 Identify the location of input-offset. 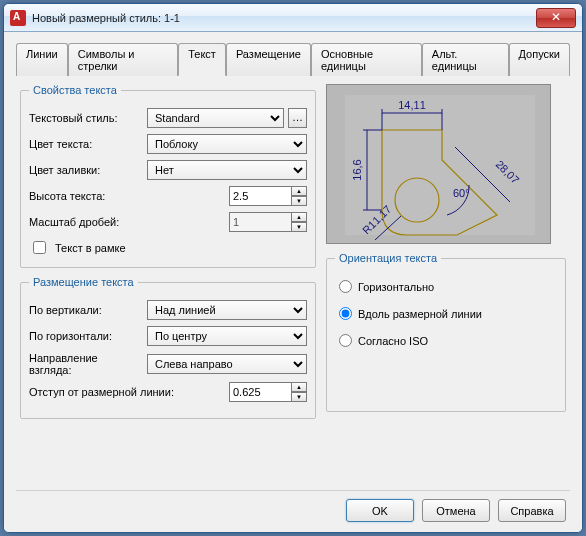
(260, 392).